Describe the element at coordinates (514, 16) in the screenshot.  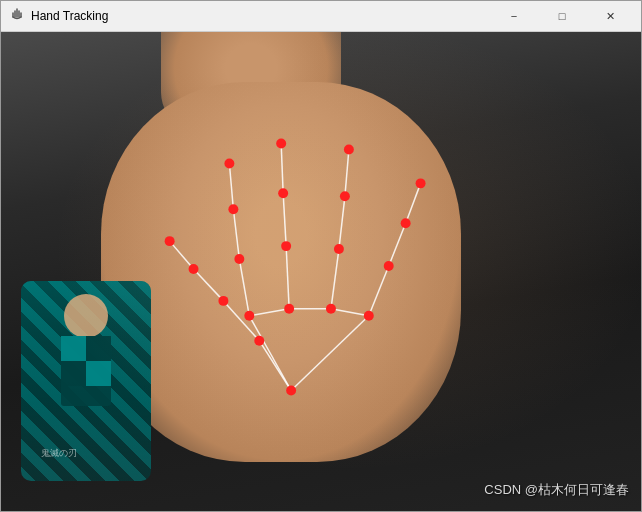
I see `minimize-button: −` at that location.